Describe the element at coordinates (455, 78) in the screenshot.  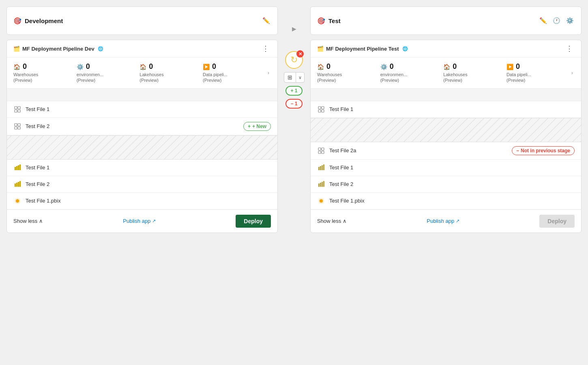
I see `test-lakehouse-label: Lakehouses(Preview)` at that location.